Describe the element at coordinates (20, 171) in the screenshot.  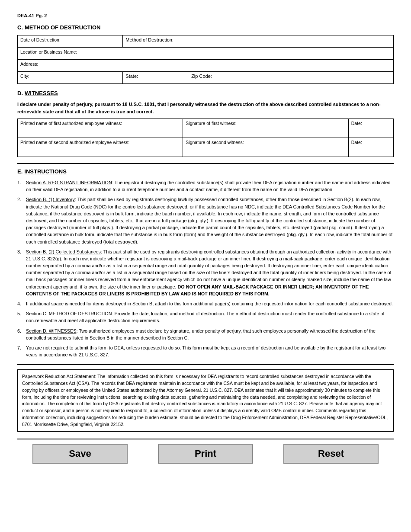
I see `section-e-label: E.` at that location.